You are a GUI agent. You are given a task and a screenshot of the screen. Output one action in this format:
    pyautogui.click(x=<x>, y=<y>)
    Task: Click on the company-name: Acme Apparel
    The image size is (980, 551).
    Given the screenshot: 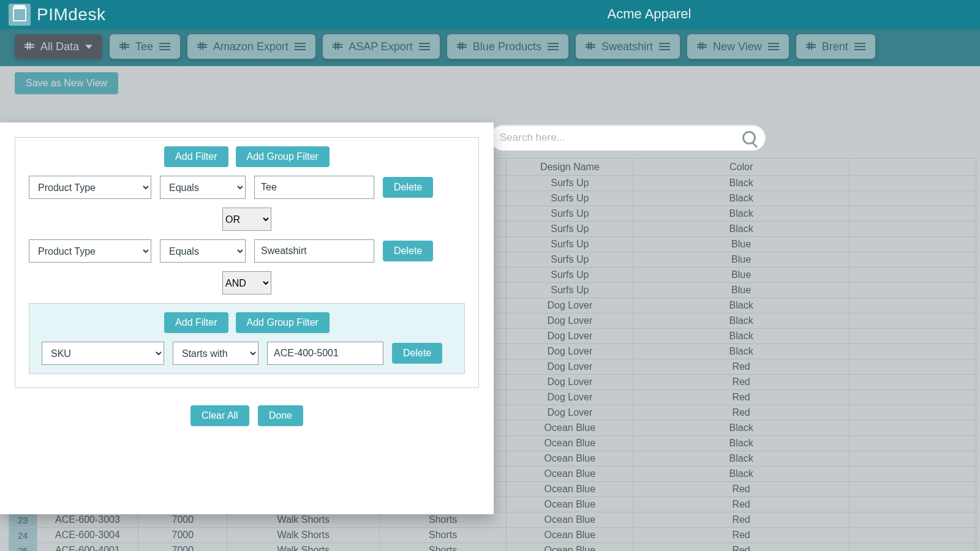 What is the action you would take?
    pyautogui.click(x=649, y=14)
    